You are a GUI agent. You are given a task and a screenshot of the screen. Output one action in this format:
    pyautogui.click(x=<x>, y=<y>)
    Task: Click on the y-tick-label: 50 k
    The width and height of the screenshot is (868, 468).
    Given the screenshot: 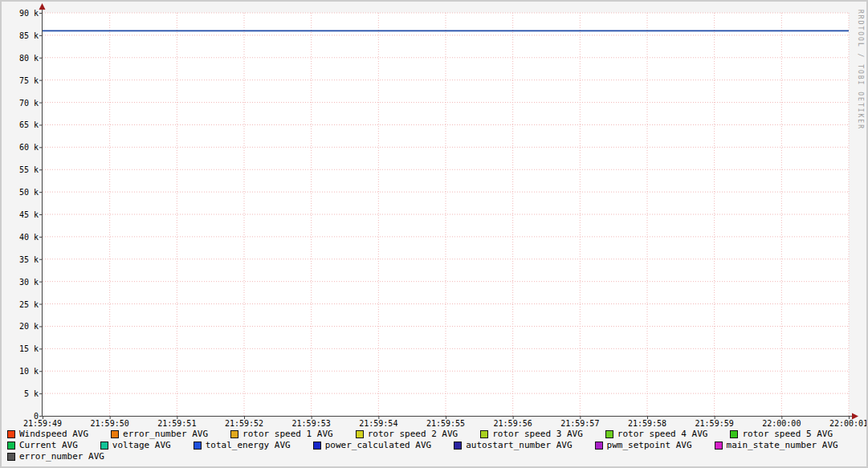 What is the action you would take?
    pyautogui.click(x=20, y=193)
    